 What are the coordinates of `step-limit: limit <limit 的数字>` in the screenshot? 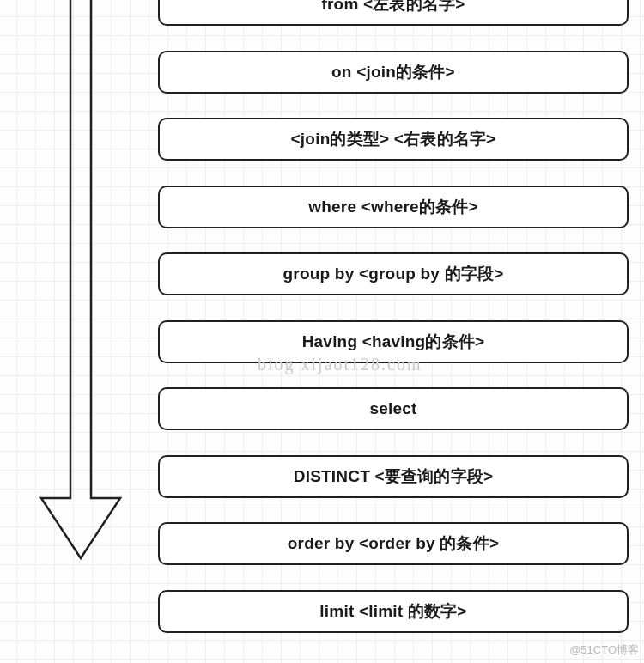 It's located at (393, 611).